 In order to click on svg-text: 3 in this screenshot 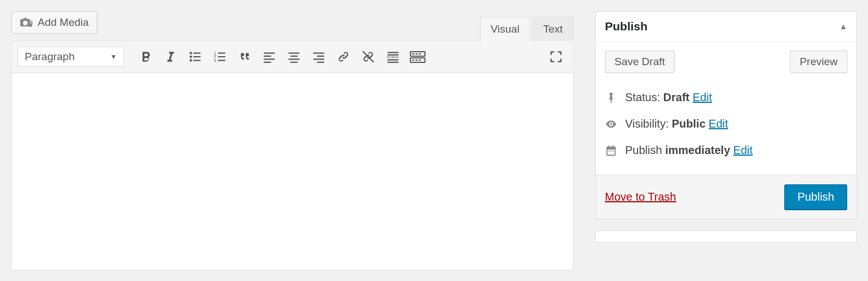, I will do `click(215, 61)`.